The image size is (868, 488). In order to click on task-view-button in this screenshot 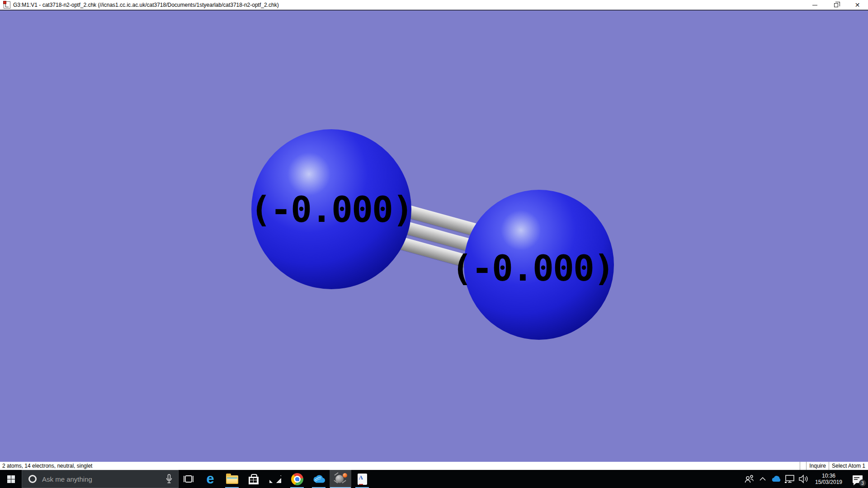, I will do `click(189, 479)`.